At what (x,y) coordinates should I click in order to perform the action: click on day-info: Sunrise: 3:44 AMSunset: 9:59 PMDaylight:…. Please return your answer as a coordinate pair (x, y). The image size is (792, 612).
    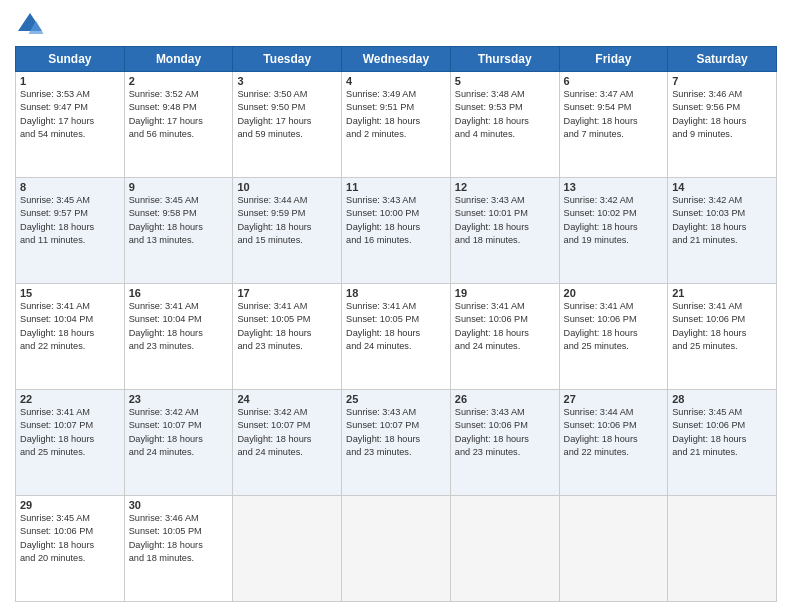
    Looking at the image, I should click on (287, 220).